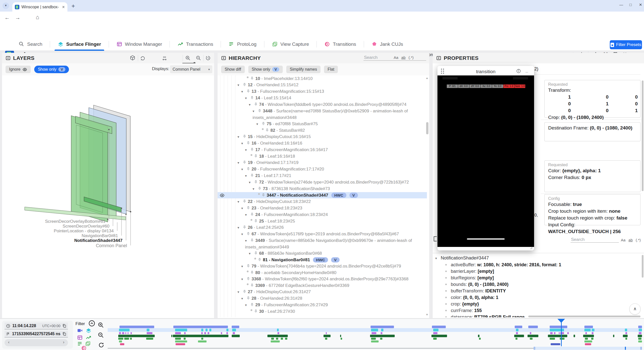 This screenshot has width=644, height=350. I want to click on step-back-icon: ‹, so click(9, 342).